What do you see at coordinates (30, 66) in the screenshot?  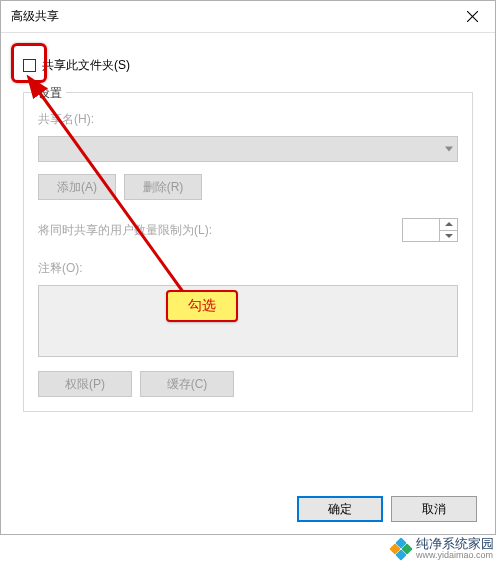 I see `share-folder-checkbox` at bounding box center [30, 66].